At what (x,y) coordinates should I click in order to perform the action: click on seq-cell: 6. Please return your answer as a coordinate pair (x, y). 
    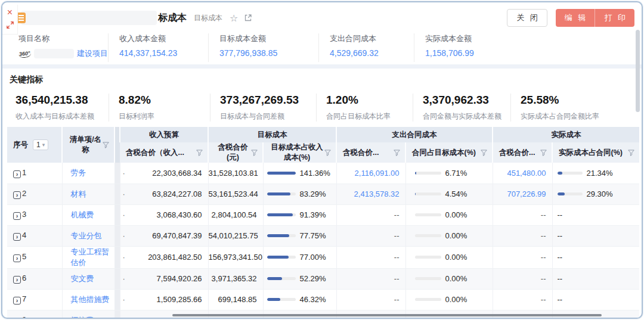
    Looking at the image, I should click on (35, 279).